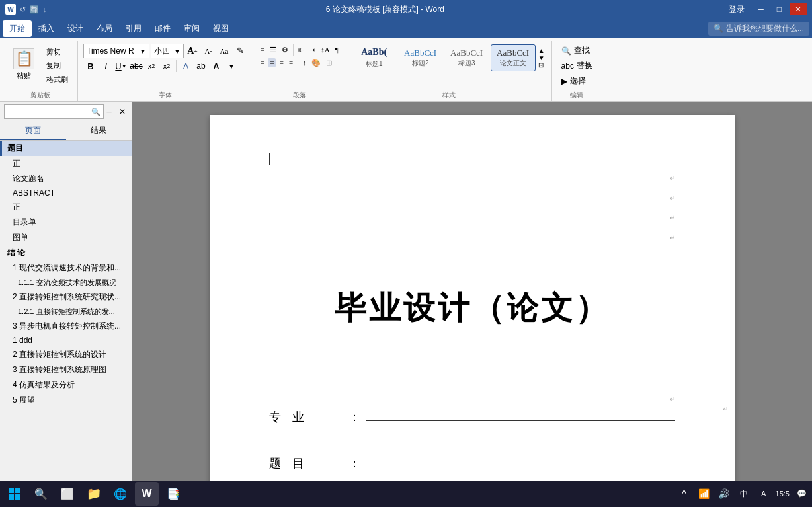 Image resolution: width=812 pixels, height=507 pixels. What do you see at coordinates (272, 63) in the screenshot?
I see `align-center-button: ≡` at bounding box center [272, 63].